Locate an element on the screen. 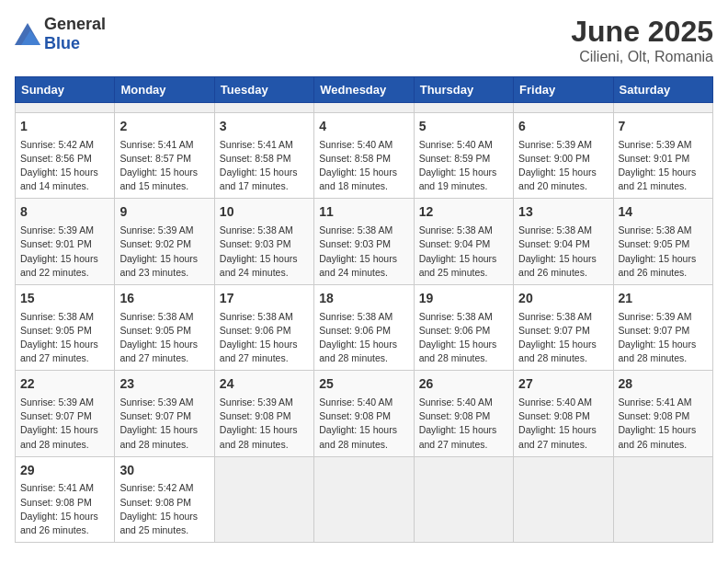 Image resolution: width=728 pixels, height=563 pixels. calendar-cell: 25Sunrise: 5:40 AMSunset: 9:08 PMDayligh… is located at coordinates (364, 414).